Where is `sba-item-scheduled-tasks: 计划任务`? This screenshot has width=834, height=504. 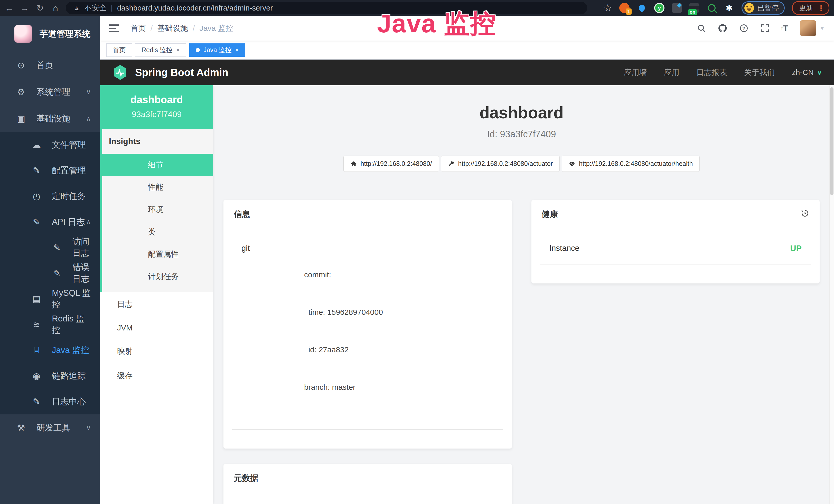
sba-item-scheduled-tasks: 计划任务 is located at coordinates (158, 277).